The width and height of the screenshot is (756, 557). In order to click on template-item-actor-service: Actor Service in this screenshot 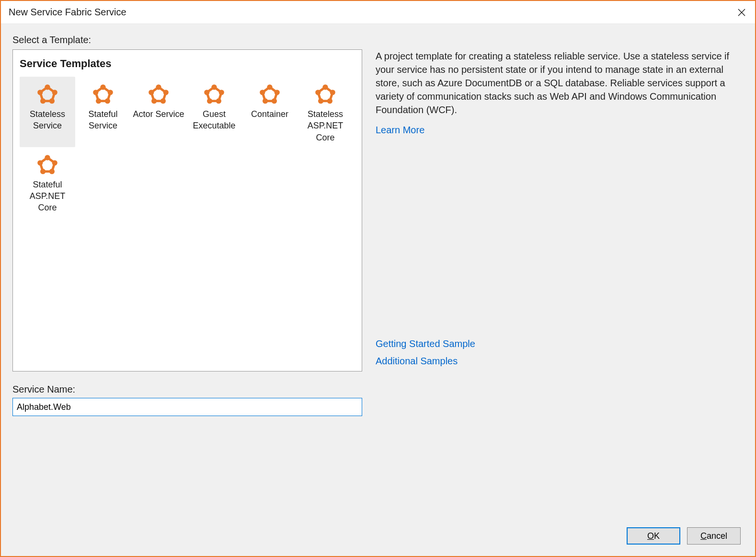, I will do `click(159, 112)`.